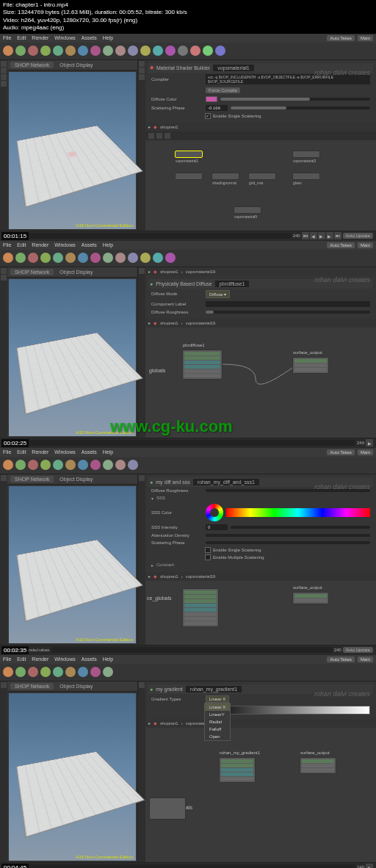 This screenshot has height=868, width=376. Describe the element at coordinates (288, 535) in the screenshot. I see `attenuation-slider` at that location.